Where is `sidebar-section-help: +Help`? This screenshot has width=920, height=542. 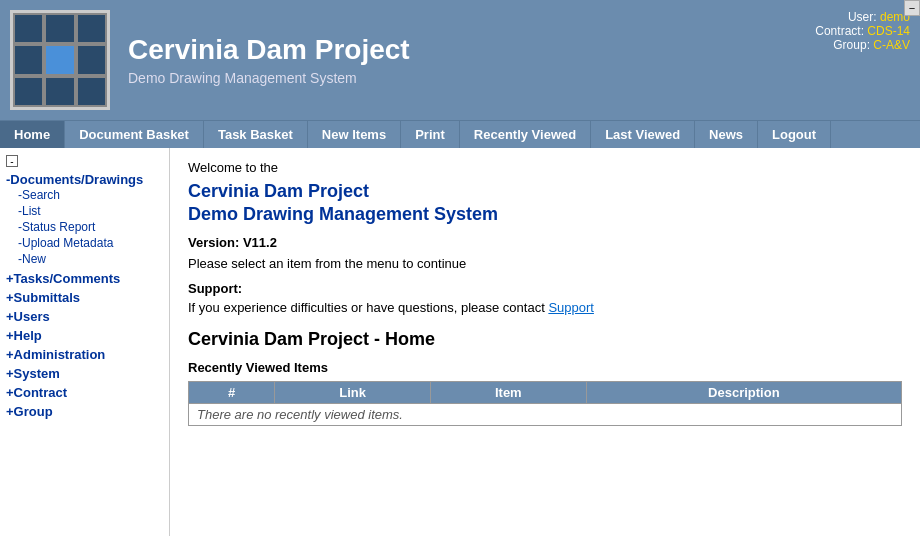 sidebar-section-help: +Help is located at coordinates (84, 336).